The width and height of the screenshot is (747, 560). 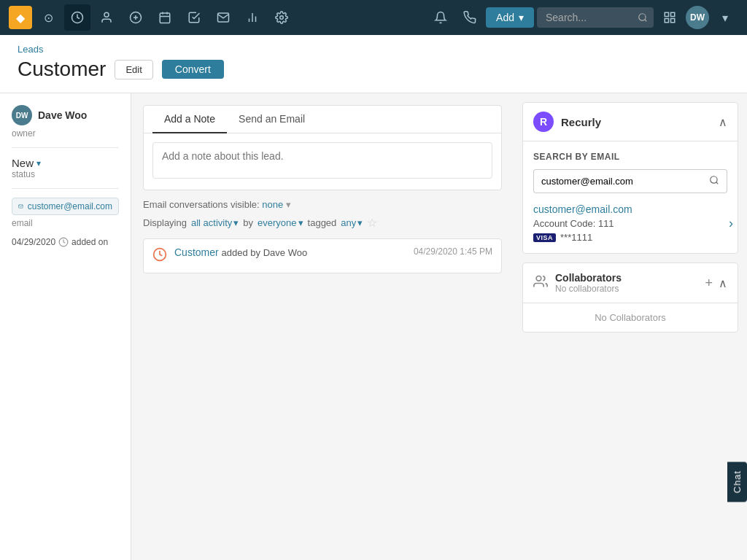 I want to click on tab-send-email: Send an Email, so click(x=271, y=120).